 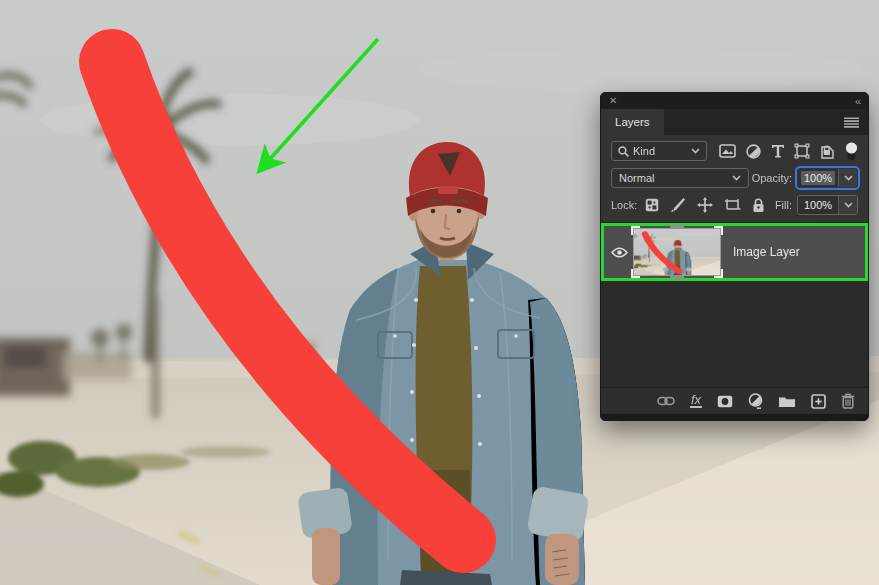 I want to click on opacity-value: 100%, so click(x=818, y=178).